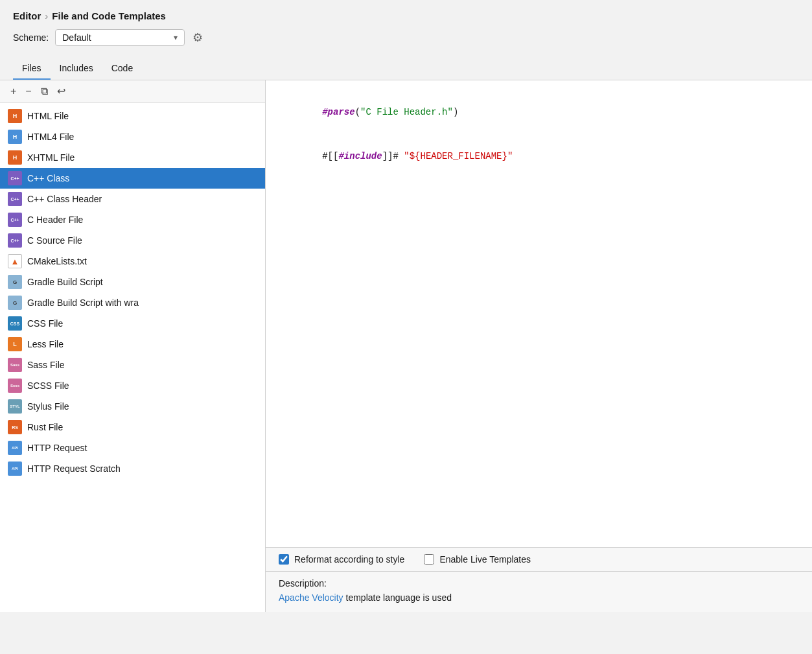 The height and width of the screenshot is (654, 812). Describe the element at coordinates (477, 559) in the screenshot. I see `live-templates-option: Enable Live Templates` at that location.